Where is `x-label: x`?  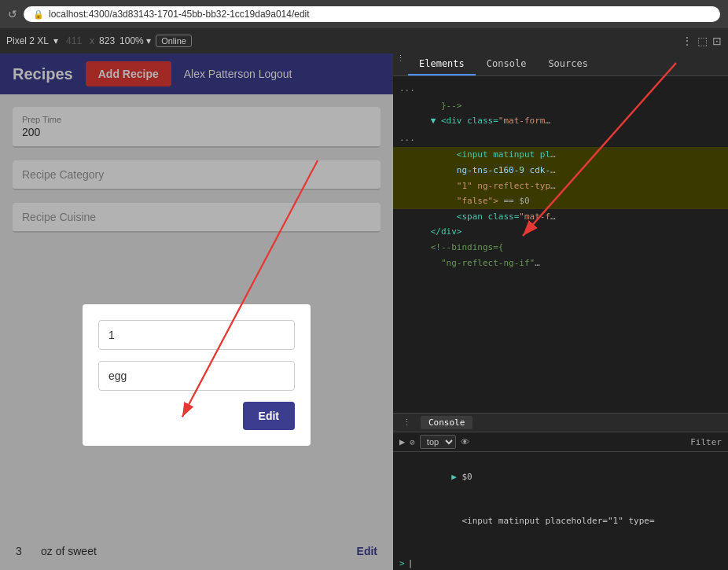
x-label: x is located at coordinates (92, 41).